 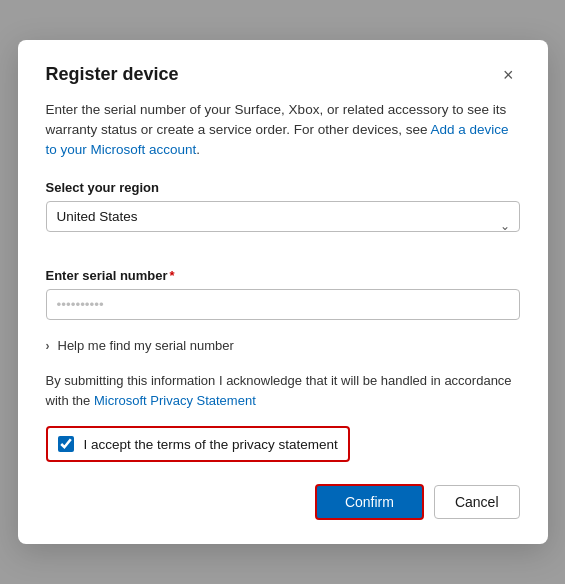 What do you see at coordinates (283, 226) in the screenshot?
I see `region-select-wrapper: United States Canada United Kingdom Aust…` at bounding box center [283, 226].